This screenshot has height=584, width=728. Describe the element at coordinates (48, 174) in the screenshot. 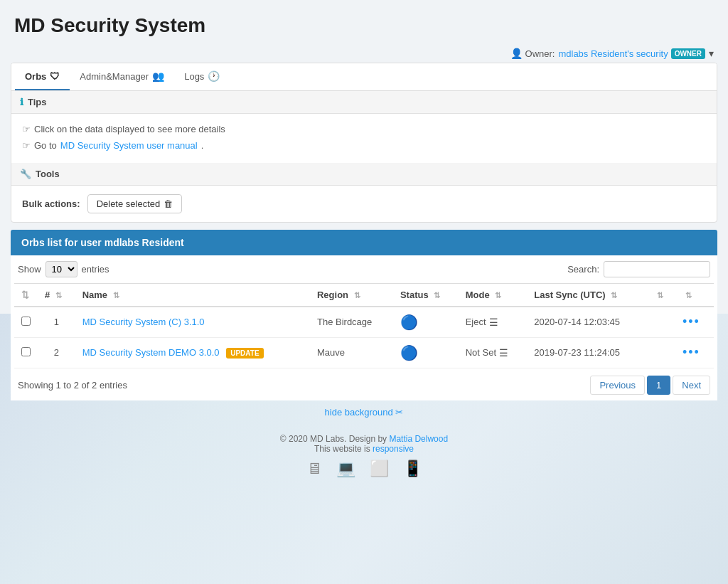

I see `tools-title: Tools` at that location.